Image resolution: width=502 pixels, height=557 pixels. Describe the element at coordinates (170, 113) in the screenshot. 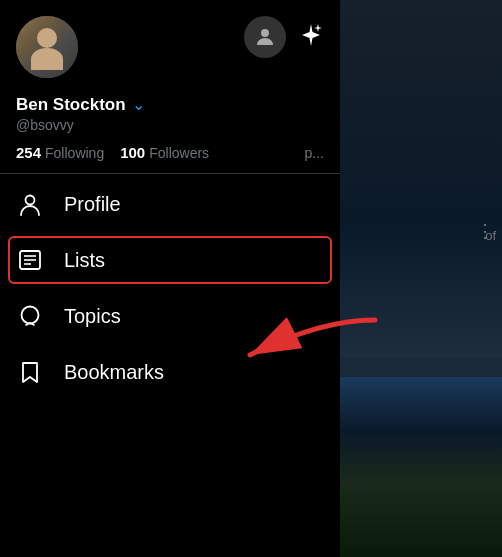

I see `user-info-section: Ben Stockton ⌄ @bsovvy` at that location.